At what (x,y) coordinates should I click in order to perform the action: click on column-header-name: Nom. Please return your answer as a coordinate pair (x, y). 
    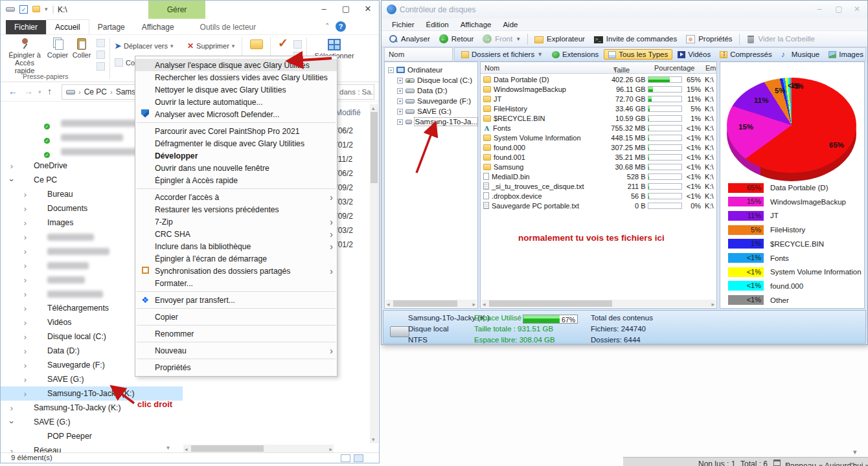
    Looking at the image, I should click on (492, 68).